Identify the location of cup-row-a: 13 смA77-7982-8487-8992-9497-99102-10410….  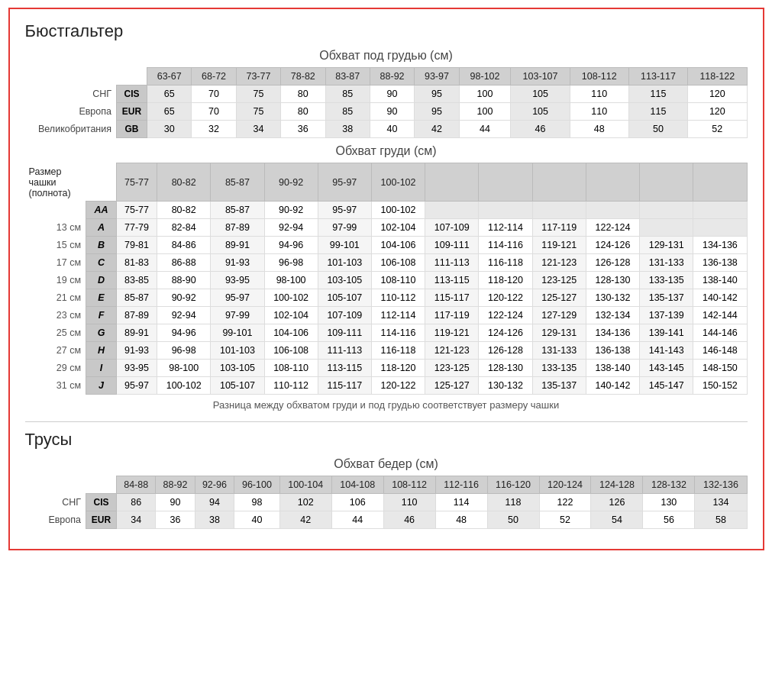
(386, 227).